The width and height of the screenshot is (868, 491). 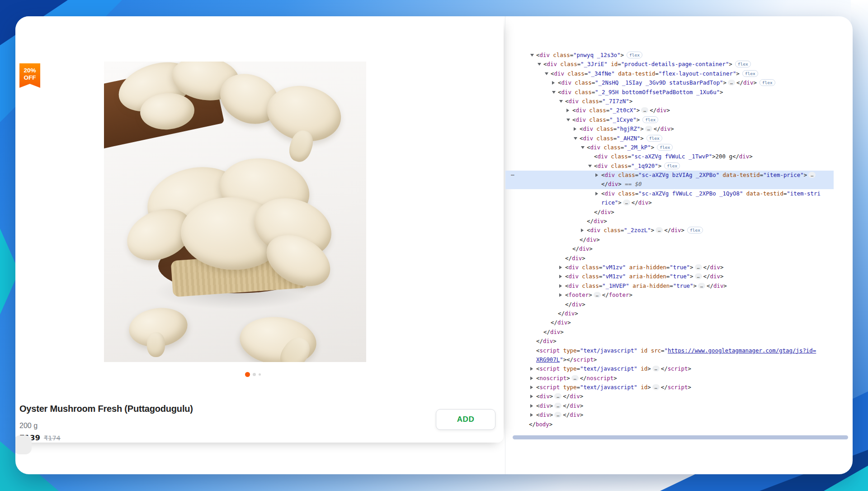 What do you see at coordinates (670, 424) in the screenshot?
I see `dom-tree-row: </body>` at bounding box center [670, 424].